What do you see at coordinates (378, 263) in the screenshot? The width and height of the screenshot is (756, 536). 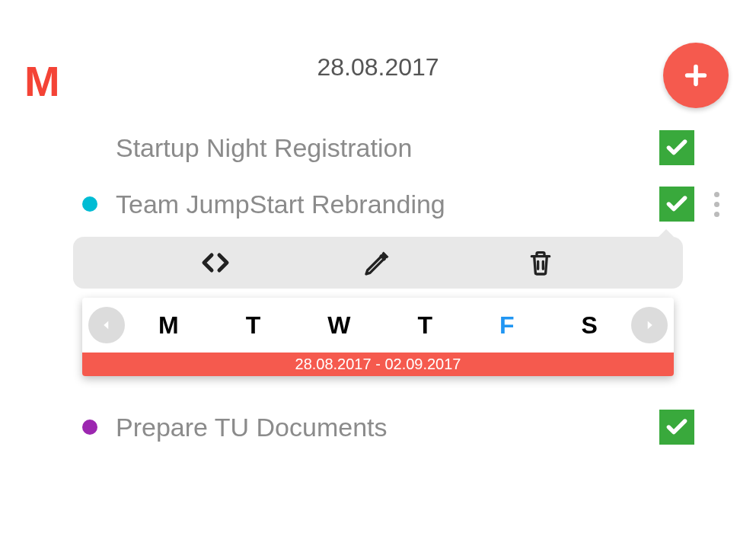 I see `task-toolbar` at bounding box center [378, 263].